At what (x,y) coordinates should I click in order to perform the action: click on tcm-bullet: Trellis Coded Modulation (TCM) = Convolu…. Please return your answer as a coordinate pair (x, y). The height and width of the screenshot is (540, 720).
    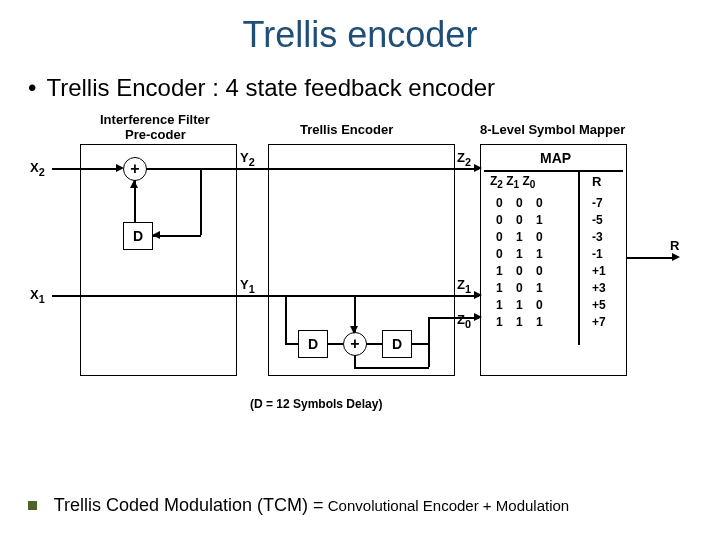
    Looking at the image, I should click on (298, 506).